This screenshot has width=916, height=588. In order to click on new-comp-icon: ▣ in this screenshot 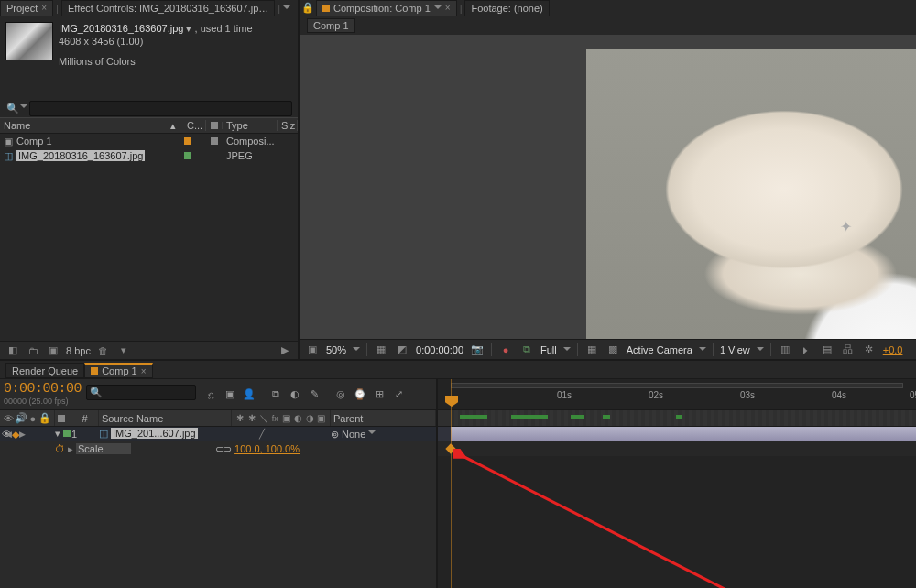, I will do `click(53, 351)`.